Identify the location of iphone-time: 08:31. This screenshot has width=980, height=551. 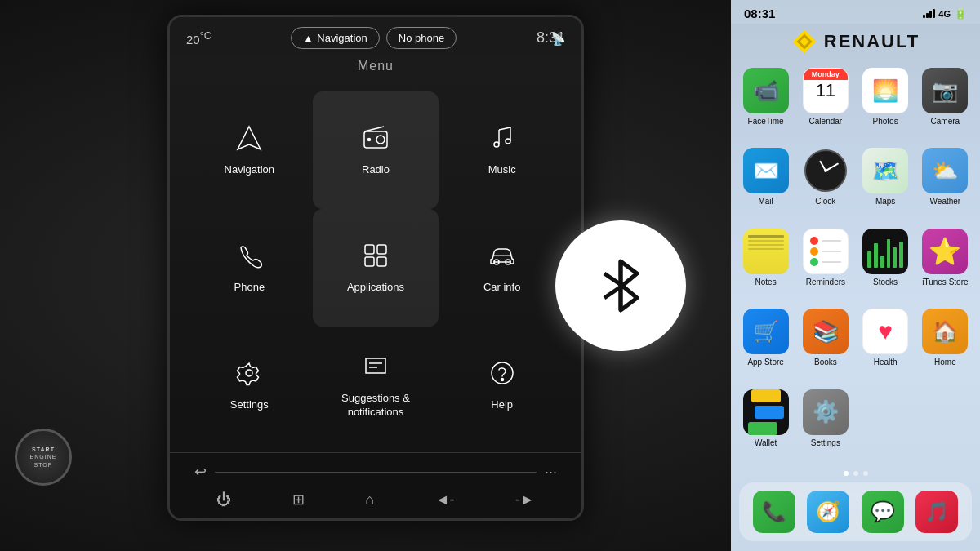
(760, 13).